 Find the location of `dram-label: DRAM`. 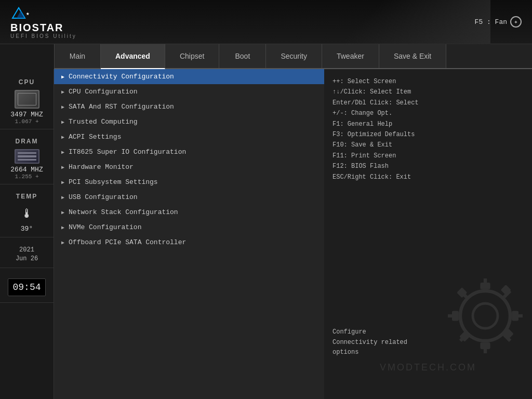

dram-label: DRAM is located at coordinates (27, 141).